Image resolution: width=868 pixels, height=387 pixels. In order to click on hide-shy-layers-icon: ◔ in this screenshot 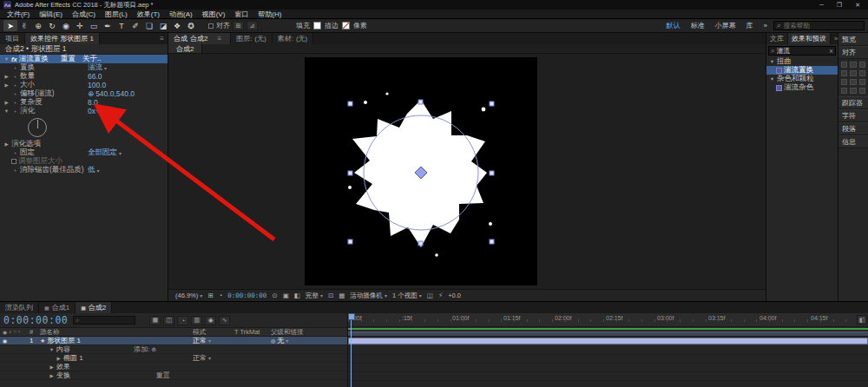, I will do `click(182, 321)`.